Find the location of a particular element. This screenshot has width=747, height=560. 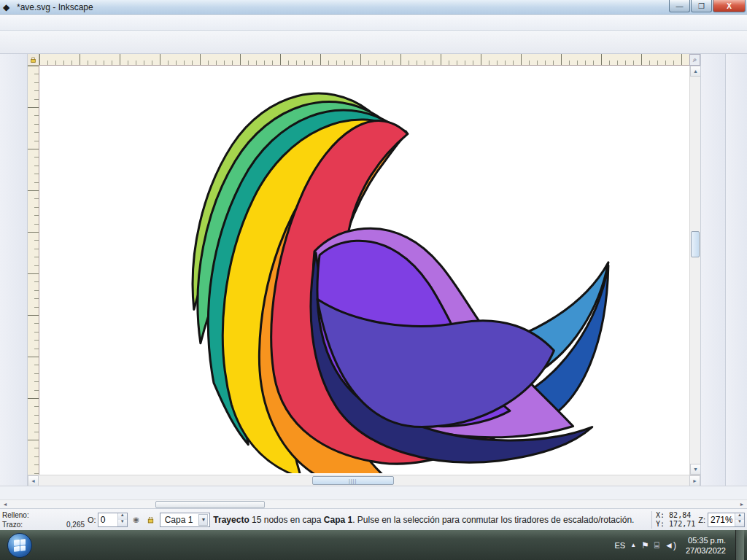

language-indicator: ES is located at coordinates (620, 545).